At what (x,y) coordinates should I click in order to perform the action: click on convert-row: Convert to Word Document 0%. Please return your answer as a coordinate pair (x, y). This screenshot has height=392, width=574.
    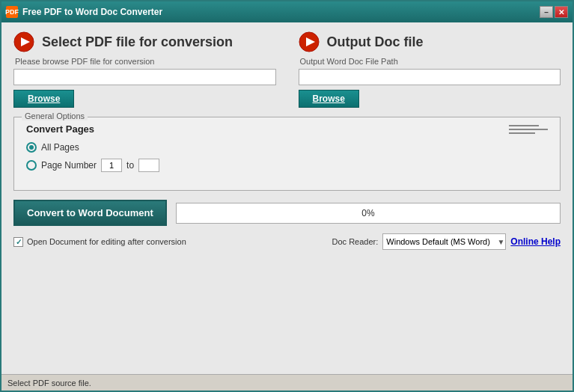
    Looking at the image, I should click on (287, 212).